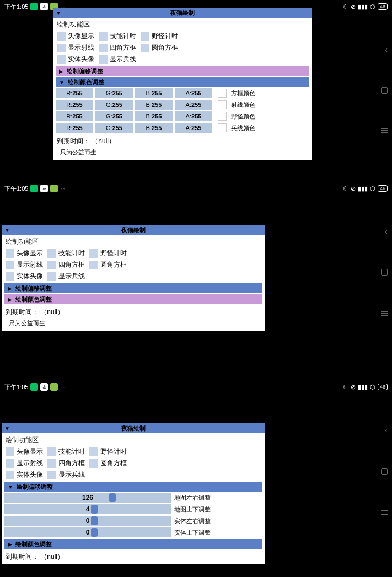 This screenshot has height=577, width=392. I want to click on checkbox-label: 显示射线, so click(81, 47).